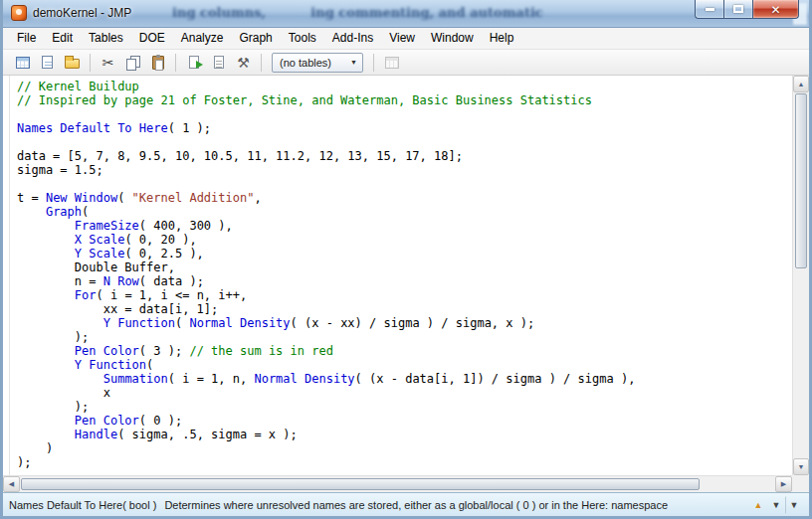 Image resolution: width=812 pixels, height=519 pixels. I want to click on menu-item-window: Window, so click(452, 38).